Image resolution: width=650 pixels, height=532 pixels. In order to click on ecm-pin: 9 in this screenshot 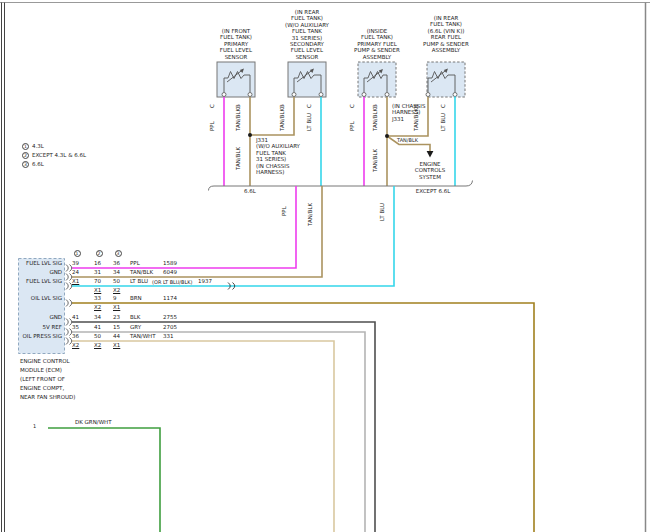, I will do `click(115, 298)`.